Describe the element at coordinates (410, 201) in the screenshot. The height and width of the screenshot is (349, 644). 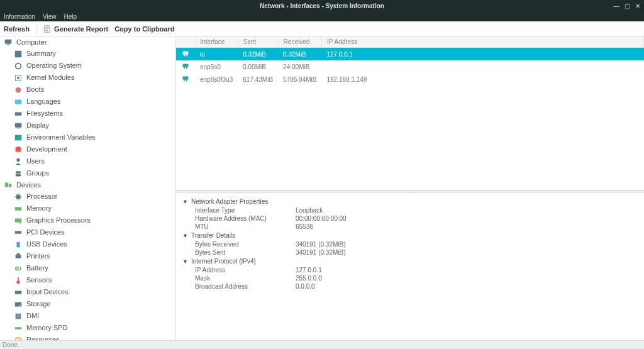
I see `detail-group-header: ▼Network Adapter Properties` at that location.